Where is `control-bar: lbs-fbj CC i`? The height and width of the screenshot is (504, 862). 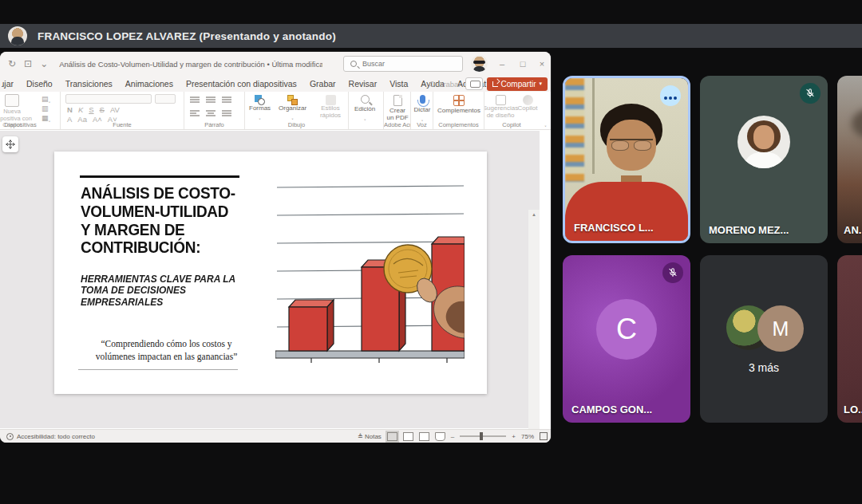
control-bar: lbs-fbj CC i is located at coordinates (431, 474).